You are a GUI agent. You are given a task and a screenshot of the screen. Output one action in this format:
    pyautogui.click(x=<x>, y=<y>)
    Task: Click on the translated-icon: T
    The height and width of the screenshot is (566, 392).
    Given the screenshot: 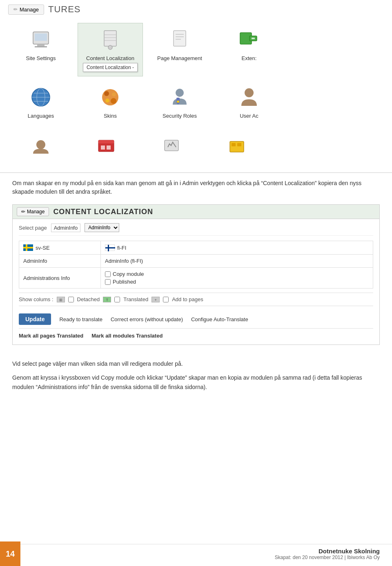 What is the action you would take?
    pyautogui.click(x=107, y=300)
    